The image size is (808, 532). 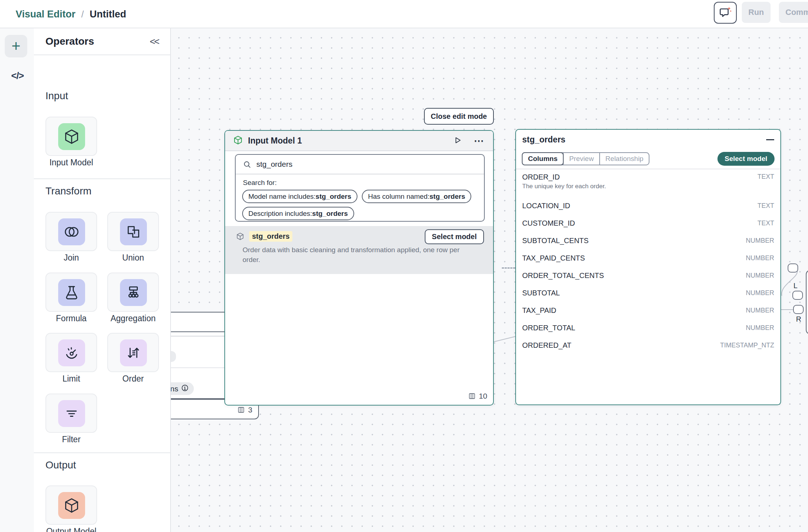 I want to click on operator-label-join: Join, so click(x=71, y=258).